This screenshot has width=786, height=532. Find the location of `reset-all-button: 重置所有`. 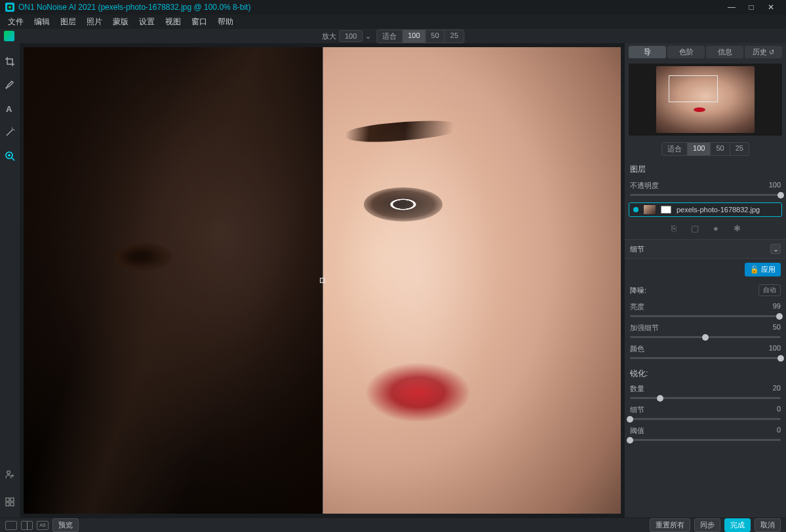

reset-all-button: 重置所有 is located at coordinates (670, 525).